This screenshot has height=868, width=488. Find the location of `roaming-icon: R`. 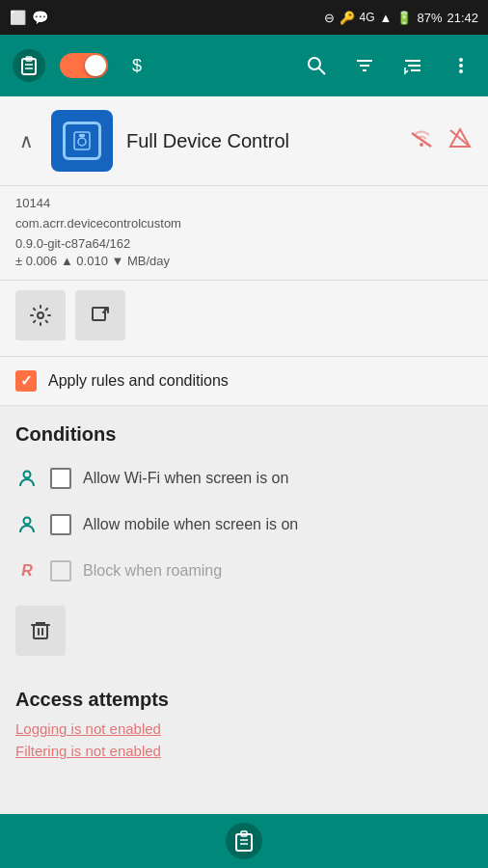

roaming-icon: R is located at coordinates (27, 571).